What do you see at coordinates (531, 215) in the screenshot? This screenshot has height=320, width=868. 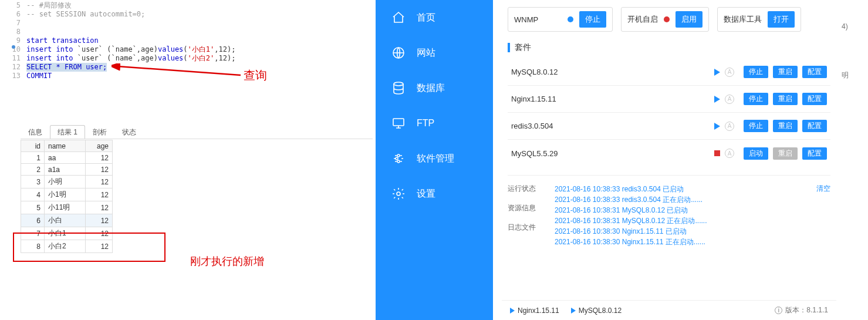 I see `log-categories: 运行状态资源信息日志文件` at bounding box center [531, 215].